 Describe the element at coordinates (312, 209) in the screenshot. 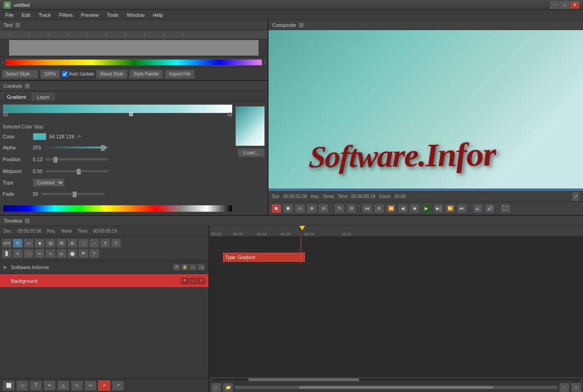

I see `zoom-in-btn: ⊕` at that location.